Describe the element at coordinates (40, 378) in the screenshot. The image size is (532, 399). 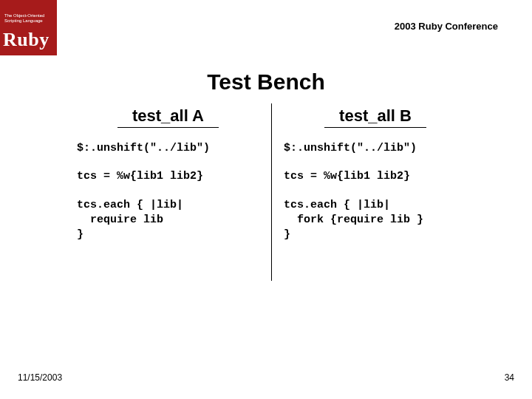
I see `footer-date: 11/15/2003` at that location.